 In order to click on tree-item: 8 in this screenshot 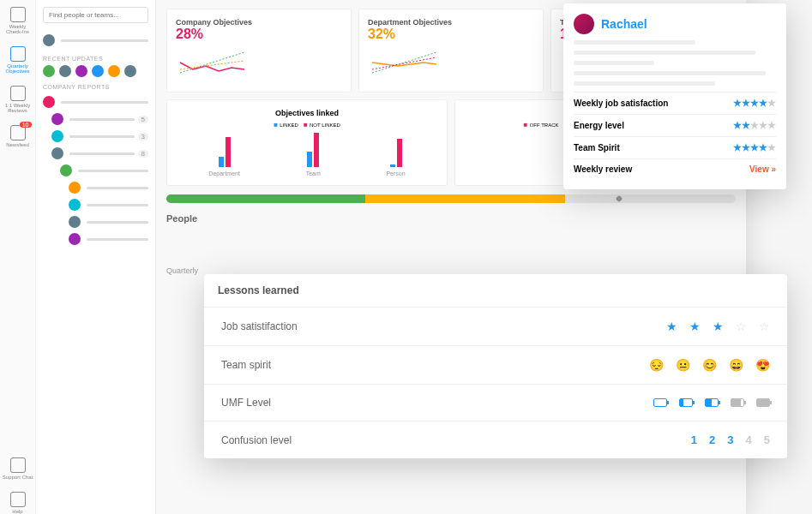, I will do `click(96, 153)`.